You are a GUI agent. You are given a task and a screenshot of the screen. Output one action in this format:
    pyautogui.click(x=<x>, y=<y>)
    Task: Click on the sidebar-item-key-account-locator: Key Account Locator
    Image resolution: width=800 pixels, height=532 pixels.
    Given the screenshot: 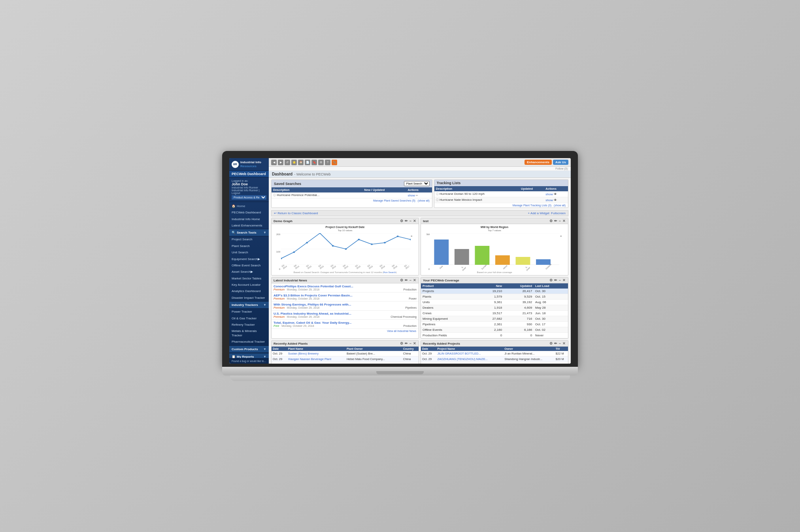 What is the action you would take?
    pyautogui.click(x=249, y=285)
    